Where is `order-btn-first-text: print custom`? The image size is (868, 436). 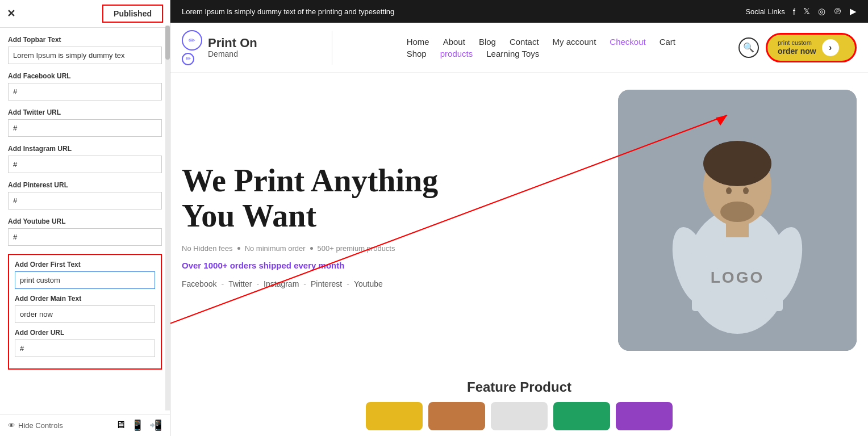
order-btn-first-text: print custom is located at coordinates (797, 43).